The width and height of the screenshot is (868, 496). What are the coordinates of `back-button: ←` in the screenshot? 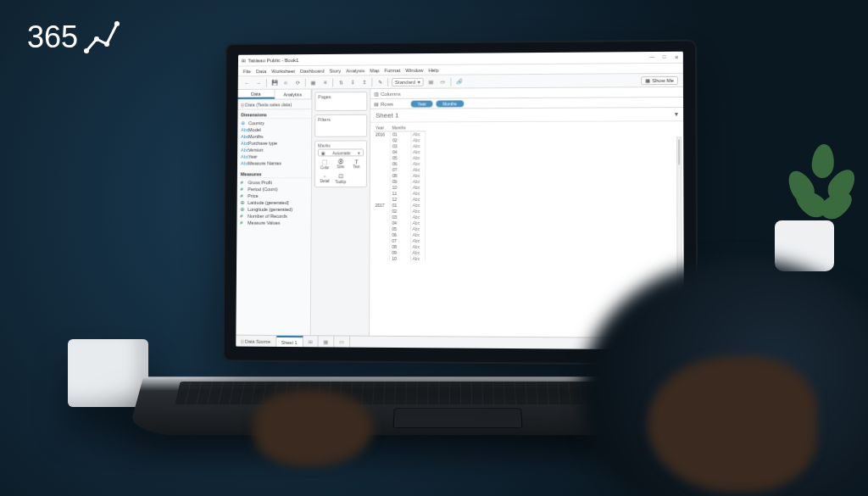 It's located at (248, 83).